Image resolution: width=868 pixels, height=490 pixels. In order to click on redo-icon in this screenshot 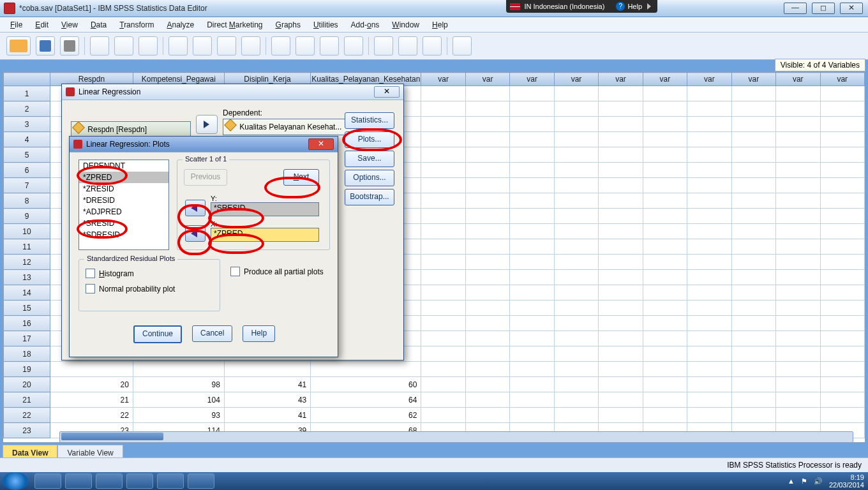, I will do `click(148, 46)`.